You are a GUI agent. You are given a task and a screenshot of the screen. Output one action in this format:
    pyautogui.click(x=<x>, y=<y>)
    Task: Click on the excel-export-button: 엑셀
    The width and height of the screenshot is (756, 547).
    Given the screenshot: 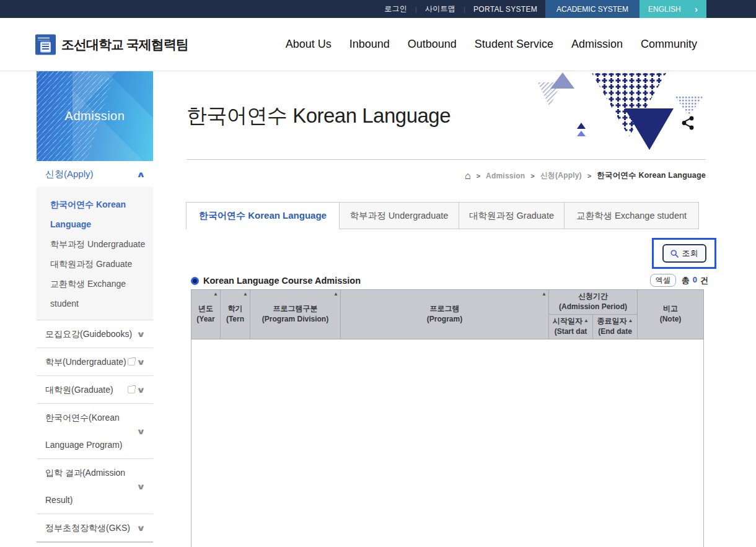 What is the action you would take?
    pyautogui.click(x=663, y=280)
    